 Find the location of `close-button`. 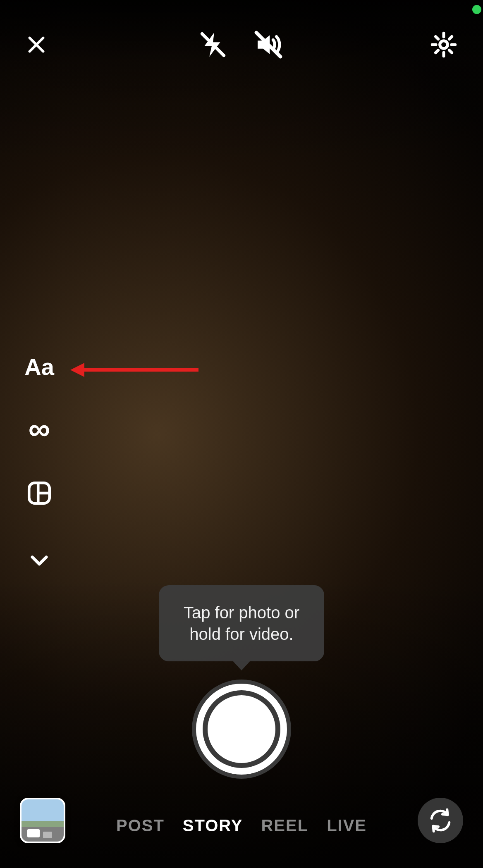

close-button is located at coordinates (36, 45).